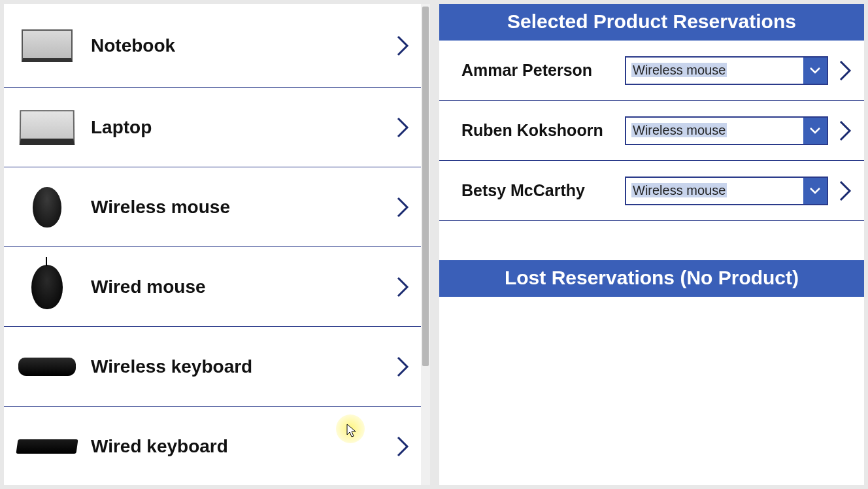 This screenshot has width=868, height=489. Describe the element at coordinates (234, 367) in the screenshot. I see `product-name: Wireless keyboard` at that location.